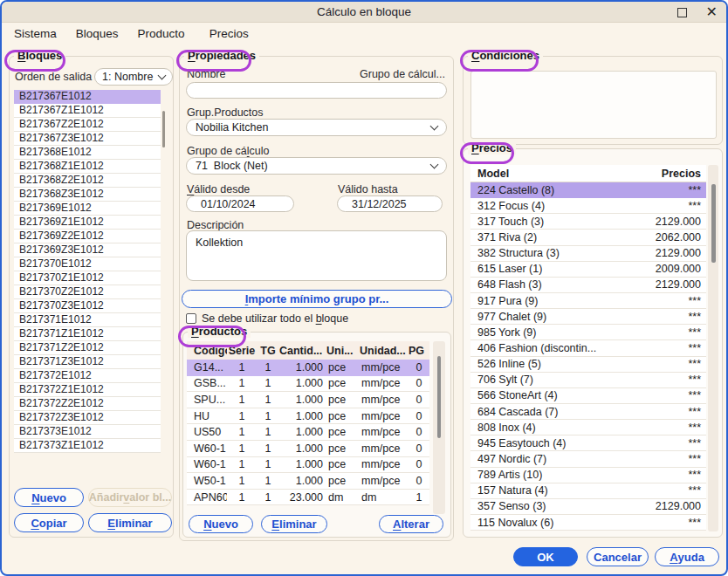  I want to click on precios-scrollbar, so click(713, 348).